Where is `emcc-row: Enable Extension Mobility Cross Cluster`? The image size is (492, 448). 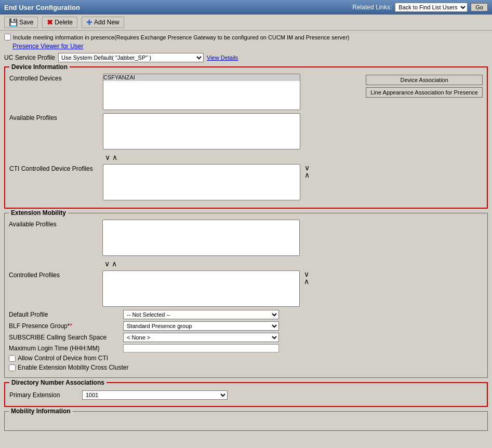 emcc-row: Enable Extension Mobility Cross Cluster is located at coordinates (246, 368).